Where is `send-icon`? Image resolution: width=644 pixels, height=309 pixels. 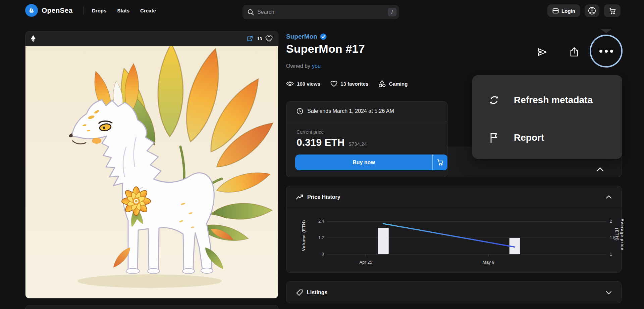 send-icon is located at coordinates (542, 52).